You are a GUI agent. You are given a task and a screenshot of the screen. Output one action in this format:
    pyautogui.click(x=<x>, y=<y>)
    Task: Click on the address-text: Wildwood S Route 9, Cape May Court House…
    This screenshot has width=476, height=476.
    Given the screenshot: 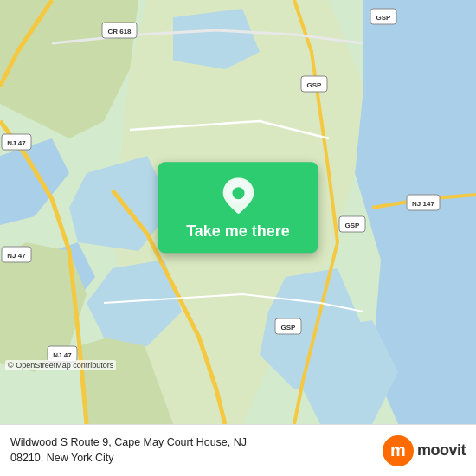 What is the action you would take?
    pyautogui.click(x=196, y=450)
    